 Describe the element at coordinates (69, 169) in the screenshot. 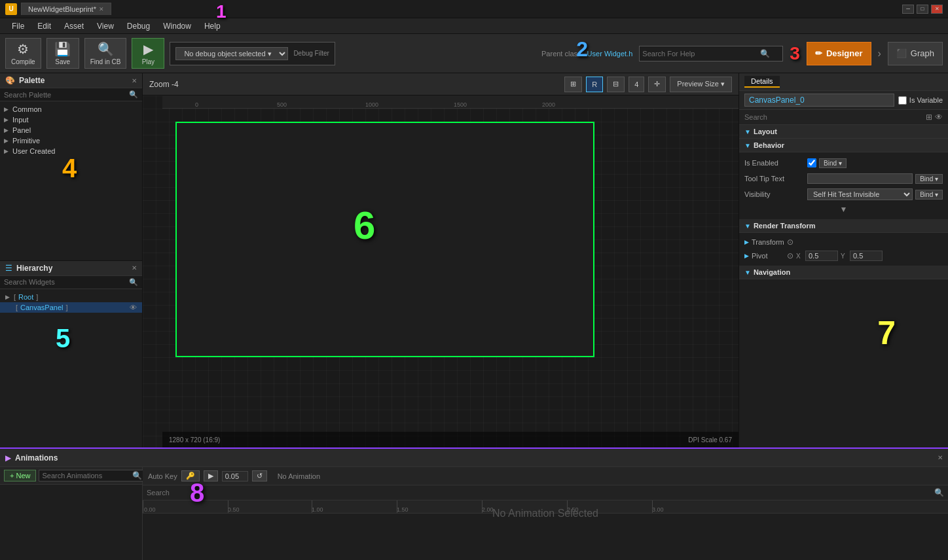

I see `label-number-4: 4` at that location.